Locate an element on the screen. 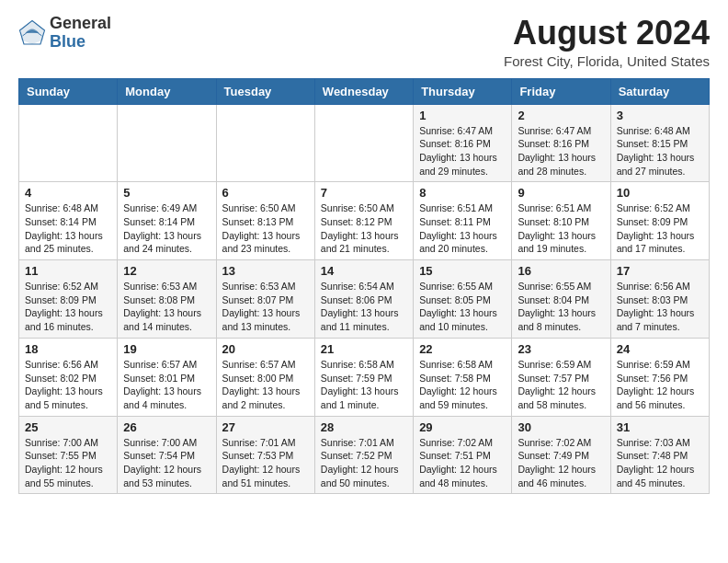 Image resolution: width=728 pixels, height=563 pixels. table-row: 16Sunrise: 6:55 AM Sunset: 8:04 PM Dayli… is located at coordinates (561, 300).